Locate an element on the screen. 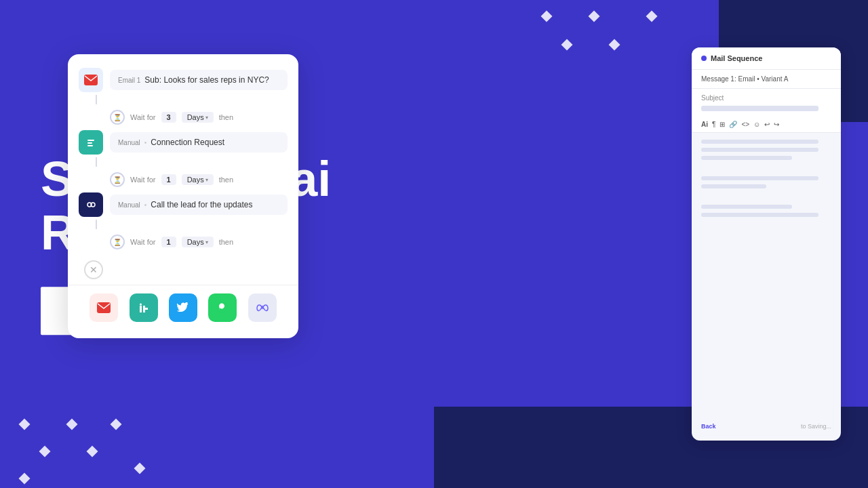  wait-num-3: 1 is located at coordinates (169, 242).